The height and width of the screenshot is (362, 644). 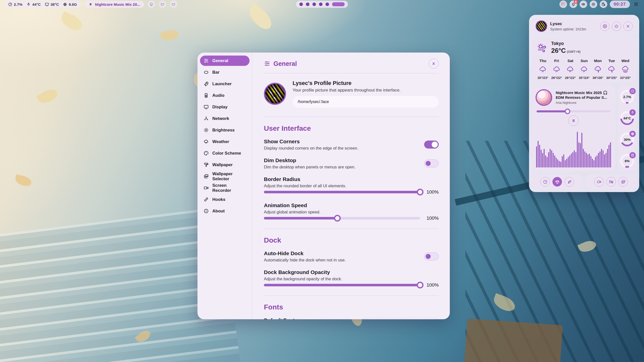 I want to click on animation-speed-slider, so click(x=342, y=218).